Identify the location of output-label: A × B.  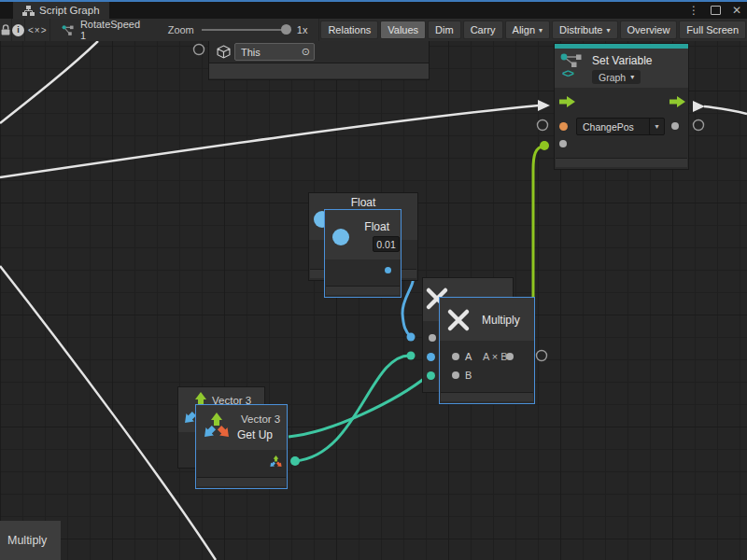
(495, 357).